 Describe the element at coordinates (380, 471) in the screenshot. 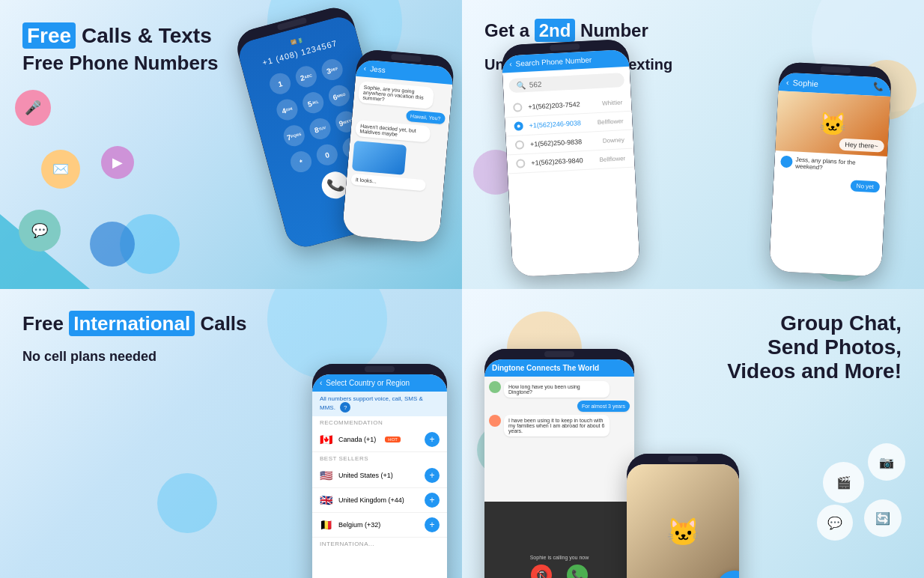

I see `phone-country-select: ‹ Select Country or Region All numbers s…` at that location.